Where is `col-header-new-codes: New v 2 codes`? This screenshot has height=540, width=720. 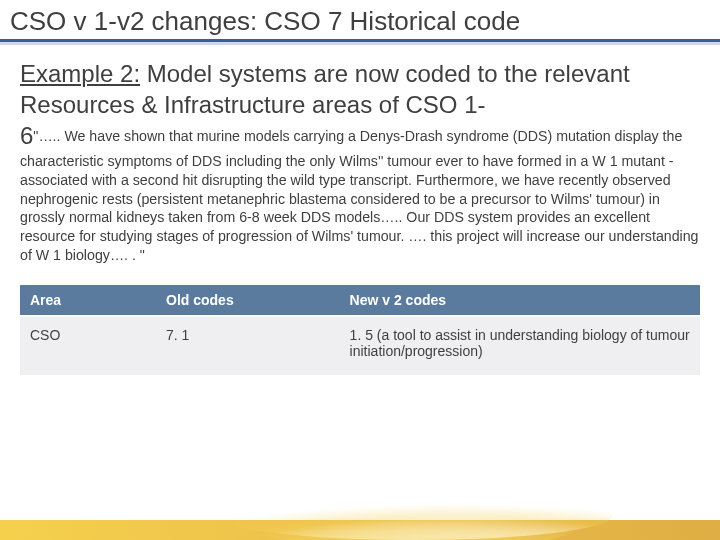 col-header-new-codes: New v 2 codes is located at coordinates (520, 300).